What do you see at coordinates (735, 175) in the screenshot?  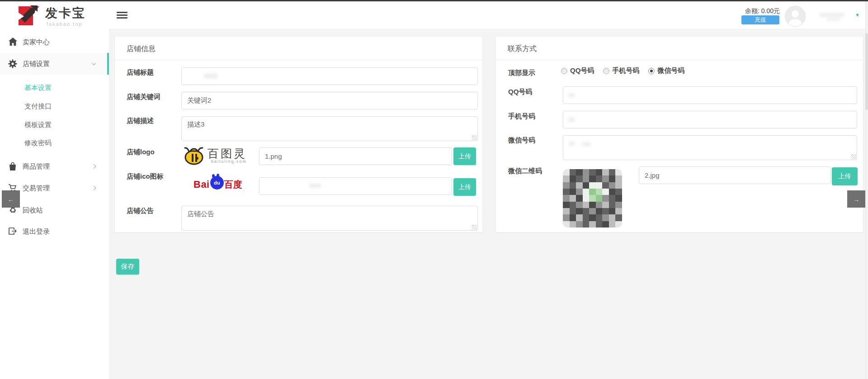 I see `qrcode-filename-input` at bounding box center [735, 175].